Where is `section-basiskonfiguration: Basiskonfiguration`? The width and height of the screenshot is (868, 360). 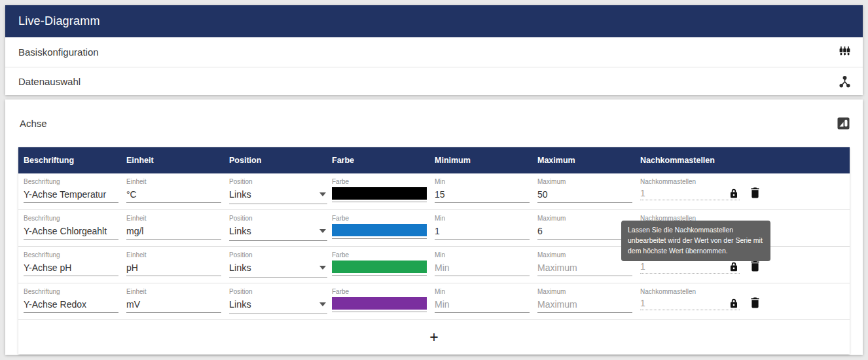
section-basiskonfiguration: Basiskonfiguration is located at coordinates (434, 52).